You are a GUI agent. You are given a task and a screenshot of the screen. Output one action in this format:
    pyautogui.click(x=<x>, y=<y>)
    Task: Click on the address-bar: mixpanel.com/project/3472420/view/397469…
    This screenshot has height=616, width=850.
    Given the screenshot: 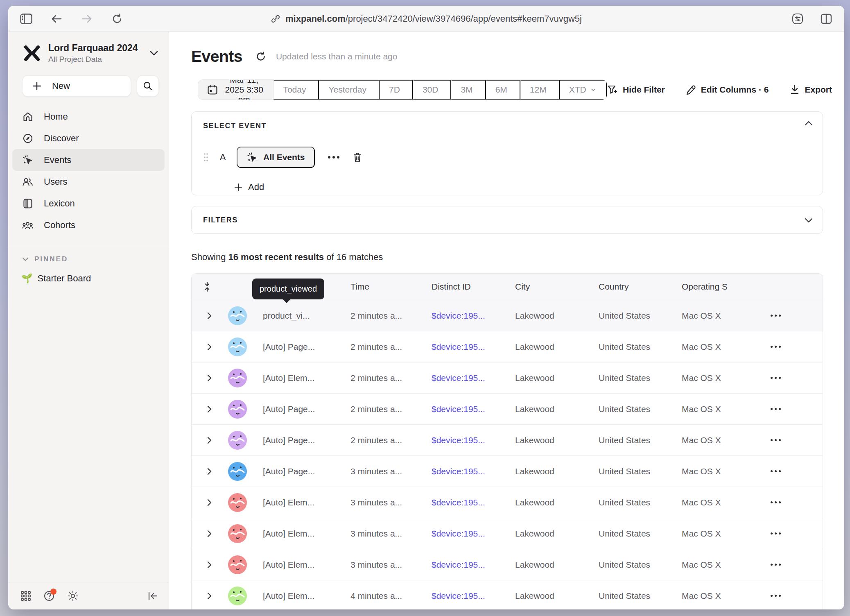 What is the action you would take?
    pyautogui.click(x=426, y=19)
    